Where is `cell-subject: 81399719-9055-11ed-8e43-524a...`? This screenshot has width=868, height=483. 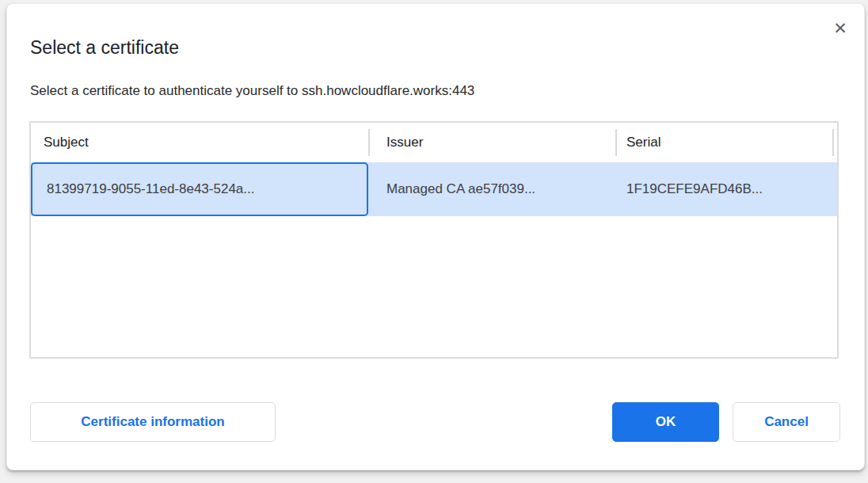
cell-subject: 81399719-9055-11ed-8e43-524a... is located at coordinates (200, 189).